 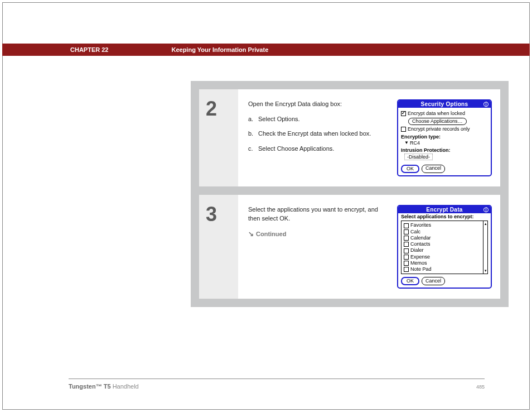 What do you see at coordinates (486, 224) in the screenshot?
I see `scroll-up-icon: ▴` at bounding box center [486, 224].